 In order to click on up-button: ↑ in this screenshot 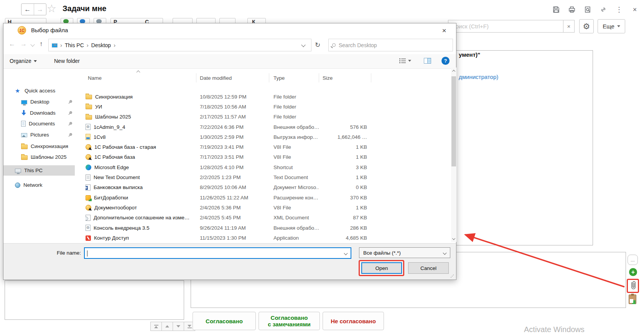, I will do `click(41, 44)`.